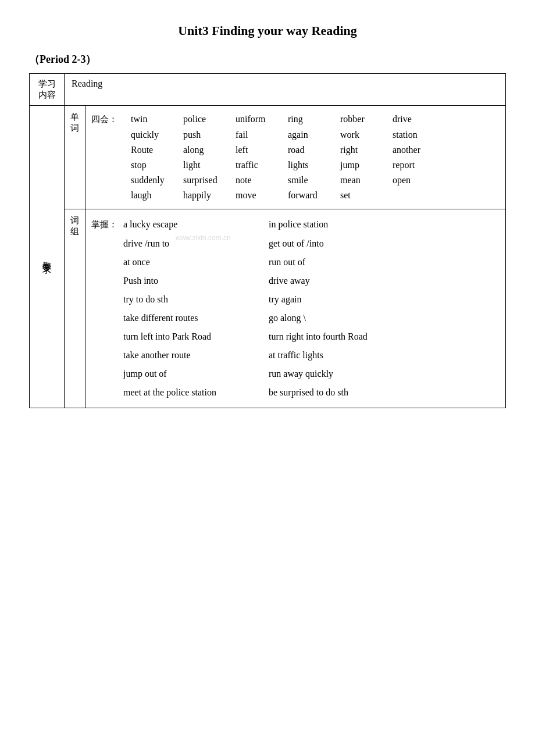 The height and width of the screenshot is (756, 535). Describe the element at coordinates (196, 281) in the screenshot. I see `phrase-4-left: Push into` at that location.